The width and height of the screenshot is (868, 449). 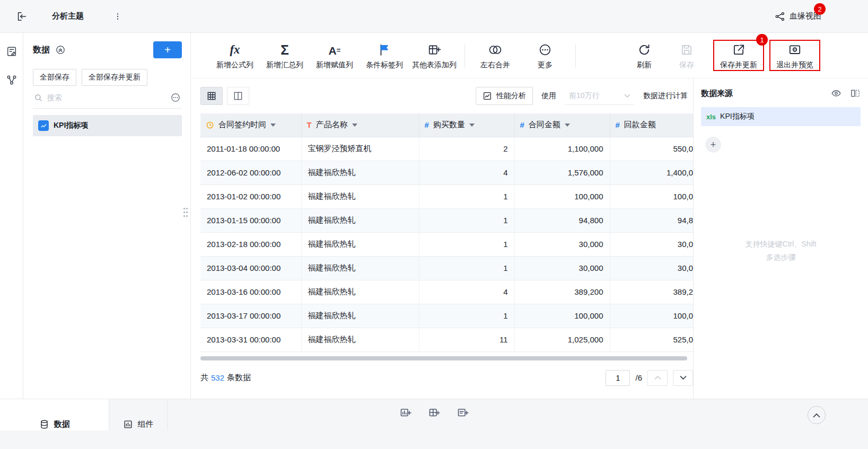 I want to click on lineage-icon, so click(x=780, y=16).